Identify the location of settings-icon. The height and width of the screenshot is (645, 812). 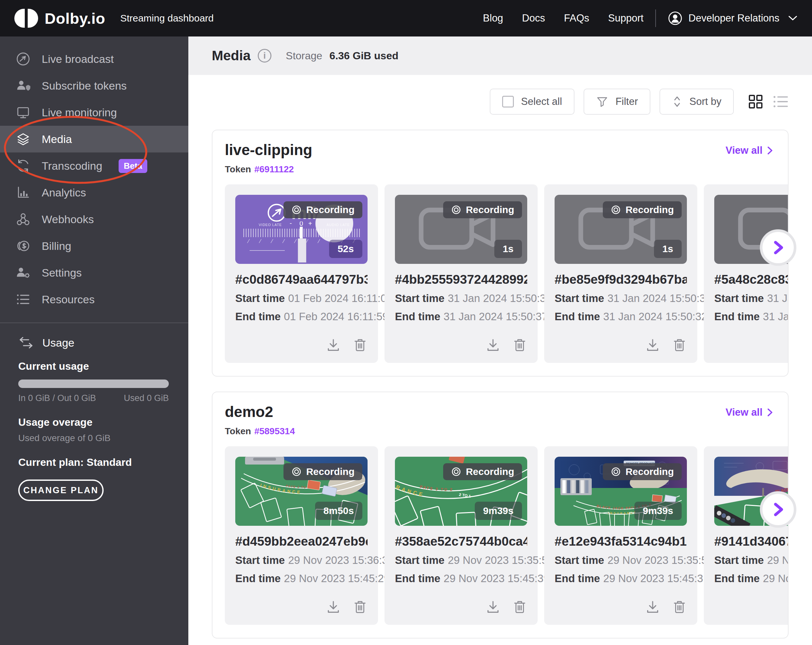
(23, 273).